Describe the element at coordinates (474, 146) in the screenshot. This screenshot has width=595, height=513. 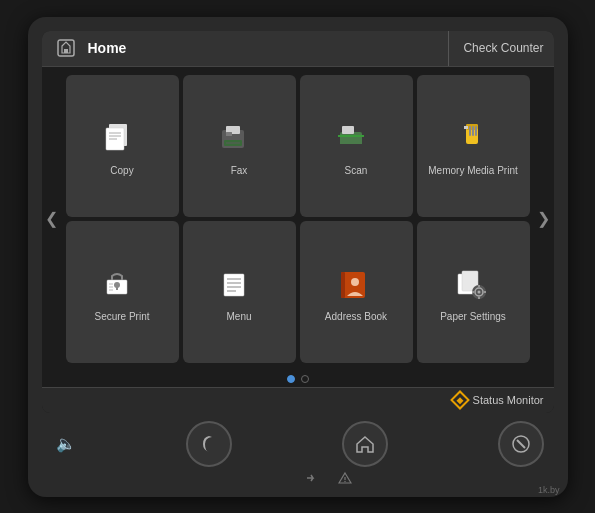
I see `memory-media-print-button: Memory Media Print` at that location.